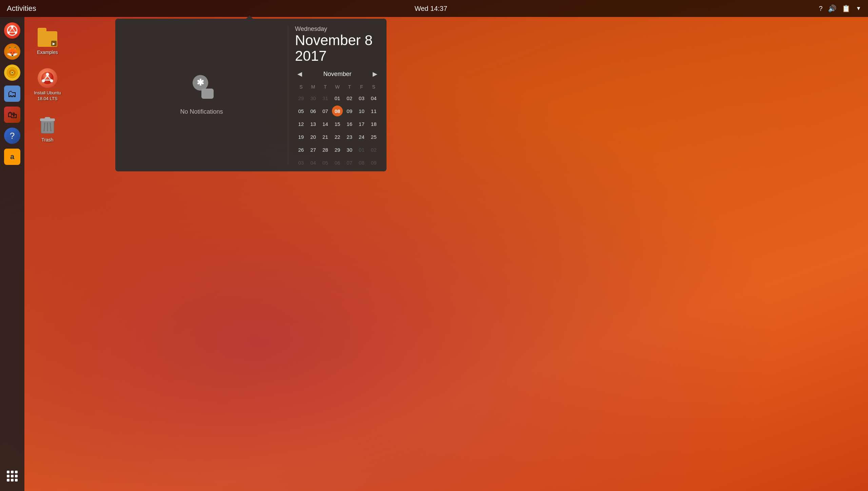 The image size is (868, 491). What do you see at coordinates (337, 111) in the screenshot?
I see `cal-day-w1-d3: 08` at bounding box center [337, 111].